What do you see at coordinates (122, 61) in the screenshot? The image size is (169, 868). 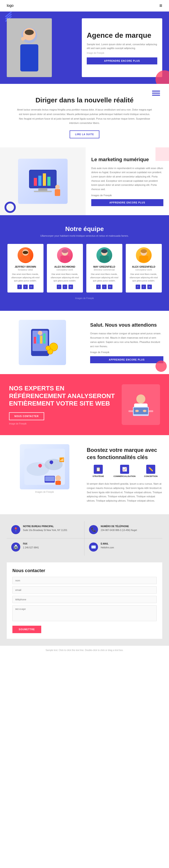 I see `hero-cta-button: APPRENDRE ENCORE PLUS` at bounding box center [122, 61].